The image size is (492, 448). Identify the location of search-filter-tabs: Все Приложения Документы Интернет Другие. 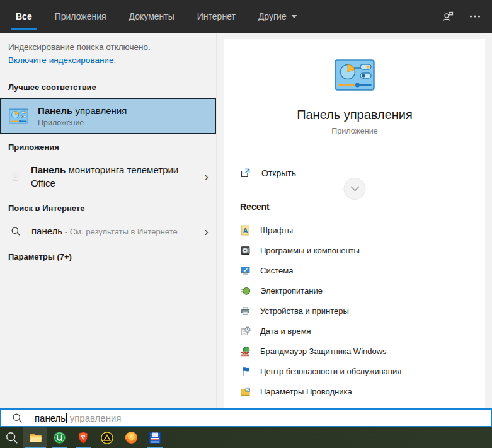
(164, 16).